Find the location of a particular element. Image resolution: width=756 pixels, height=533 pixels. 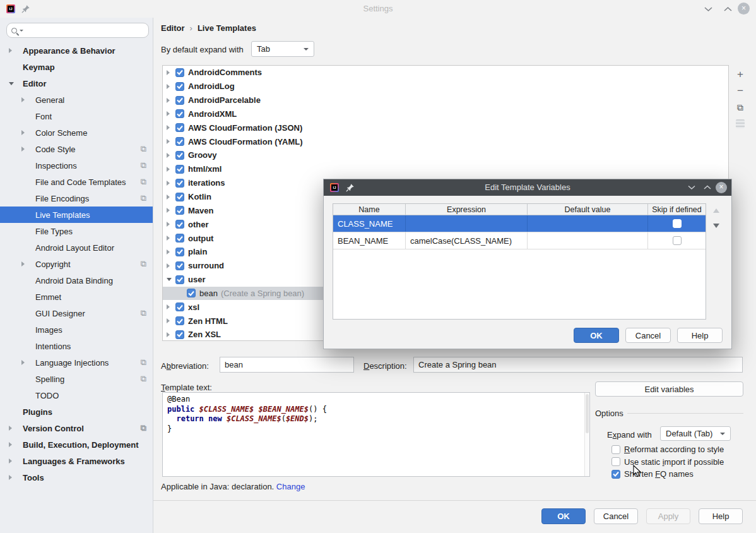

sidebar-item-languages-frameworks: Languages & Frameworks is located at coordinates (76, 461).